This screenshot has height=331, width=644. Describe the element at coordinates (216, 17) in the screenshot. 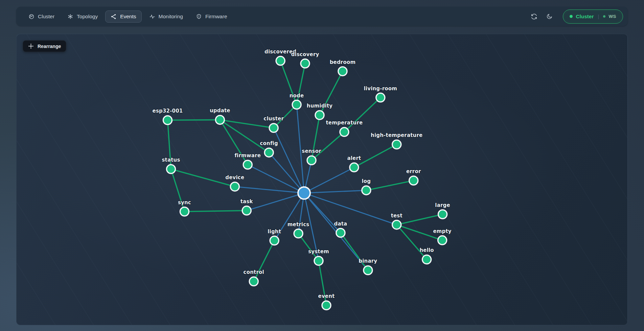

I see `tab-label: Firmware` at that location.